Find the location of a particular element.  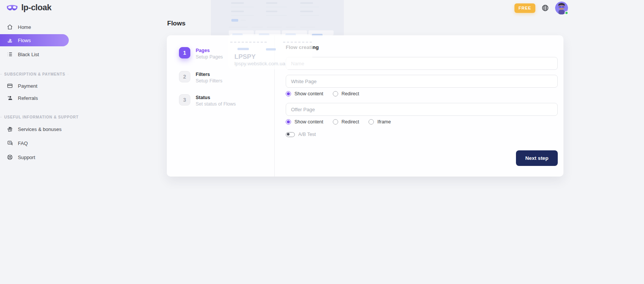

sidebar-item-black-list: Black List is located at coordinates (36, 54).